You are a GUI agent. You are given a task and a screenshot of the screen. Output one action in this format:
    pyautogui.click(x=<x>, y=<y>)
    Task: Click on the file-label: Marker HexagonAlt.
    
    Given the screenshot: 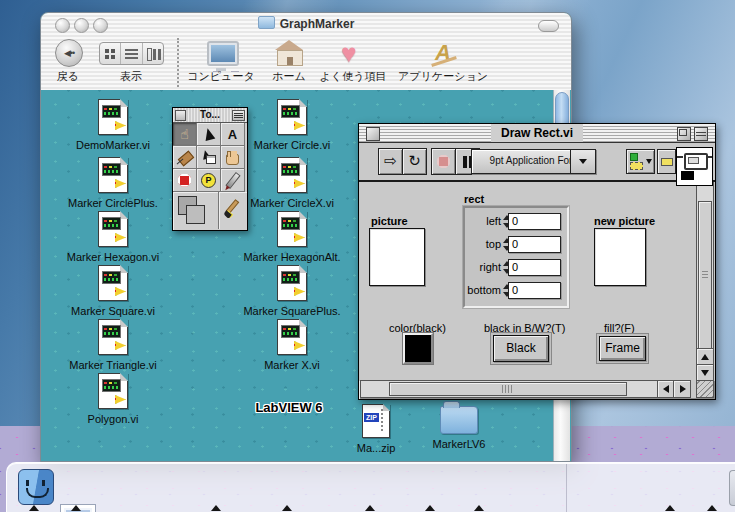 What is the action you would take?
    pyautogui.click(x=292, y=257)
    